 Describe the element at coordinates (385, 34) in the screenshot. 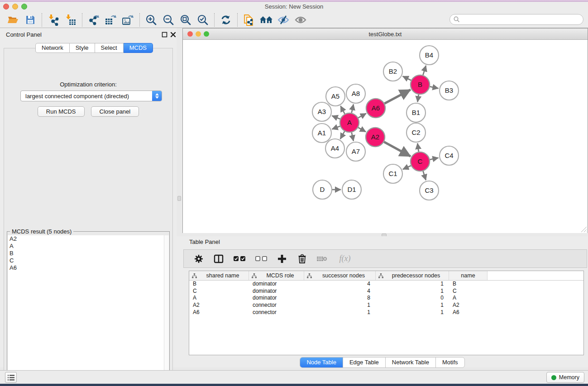

I see `network-window-titlebar: testGlobe.txt` at that location.